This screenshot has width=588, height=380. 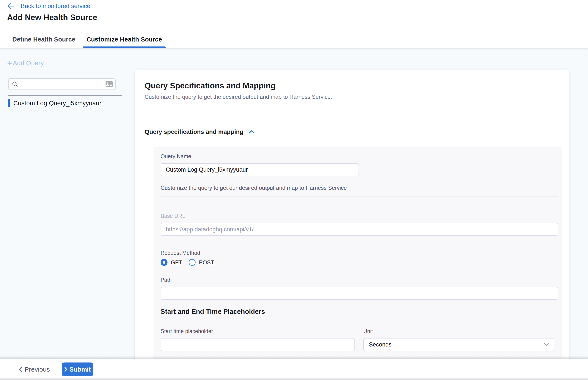 What do you see at coordinates (49, 6) in the screenshot?
I see `back-to-monitored-service-link: Back to monitored service` at bounding box center [49, 6].